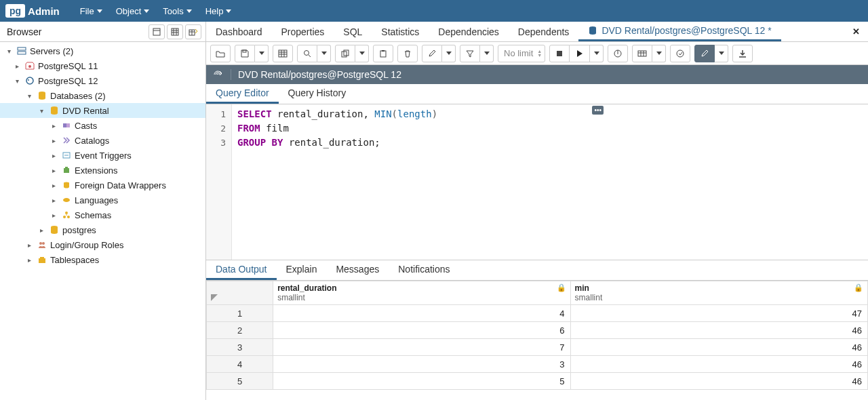 The height and width of the screenshot is (400, 868). I want to click on tree-fdw: ▸Foreign Data Wrappers, so click(103, 185).